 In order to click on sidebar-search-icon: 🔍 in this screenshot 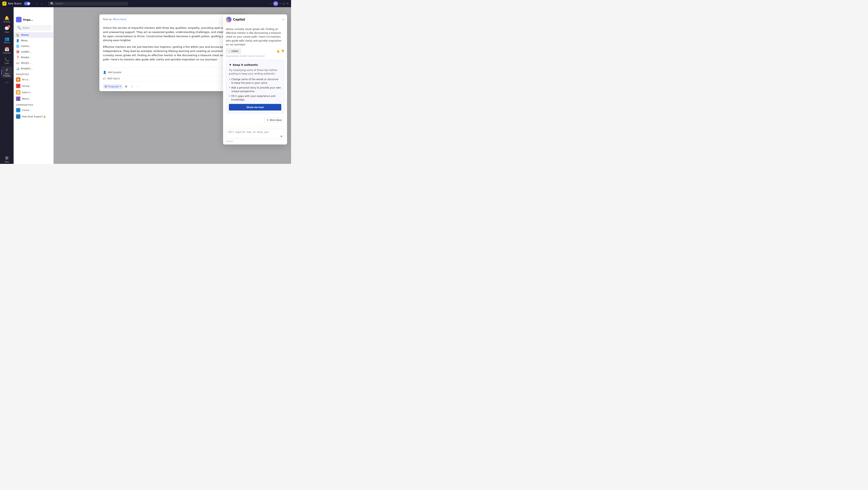, I will do `click(19, 28)`.